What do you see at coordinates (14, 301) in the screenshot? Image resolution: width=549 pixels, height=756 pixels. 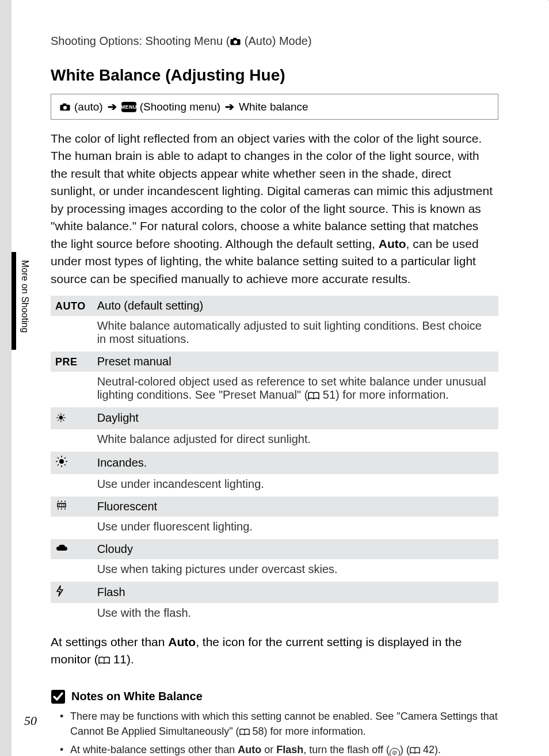 I see `side-tab-marker` at bounding box center [14, 301].